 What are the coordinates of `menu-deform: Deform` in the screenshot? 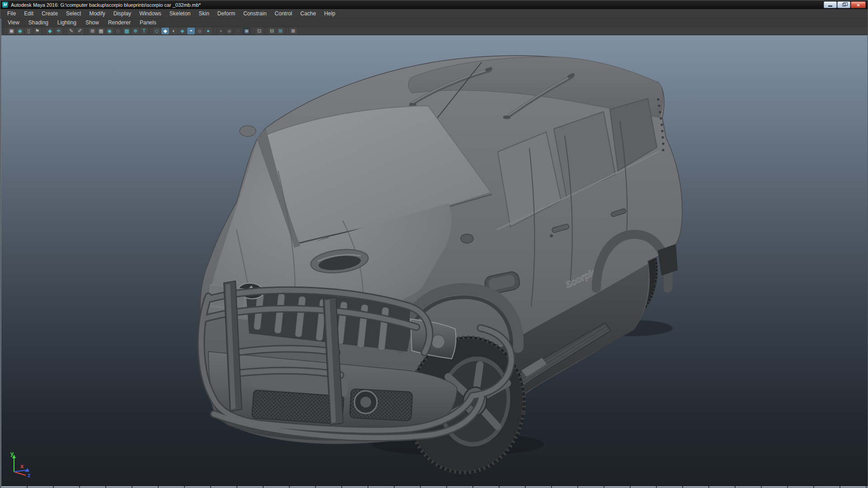 It's located at (226, 14).